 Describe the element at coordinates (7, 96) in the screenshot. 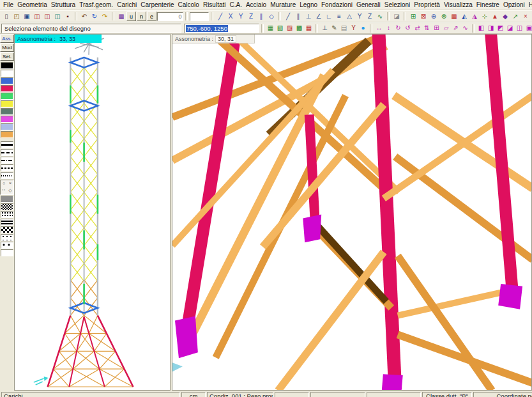

I see `swatch-green` at that location.